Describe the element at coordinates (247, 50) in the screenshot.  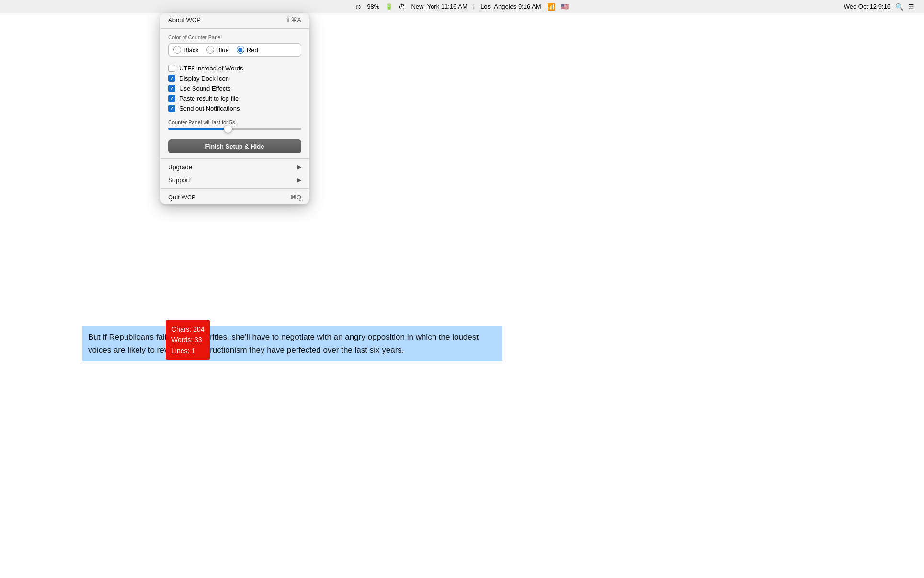
I see `color-red-option: Red` at that location.